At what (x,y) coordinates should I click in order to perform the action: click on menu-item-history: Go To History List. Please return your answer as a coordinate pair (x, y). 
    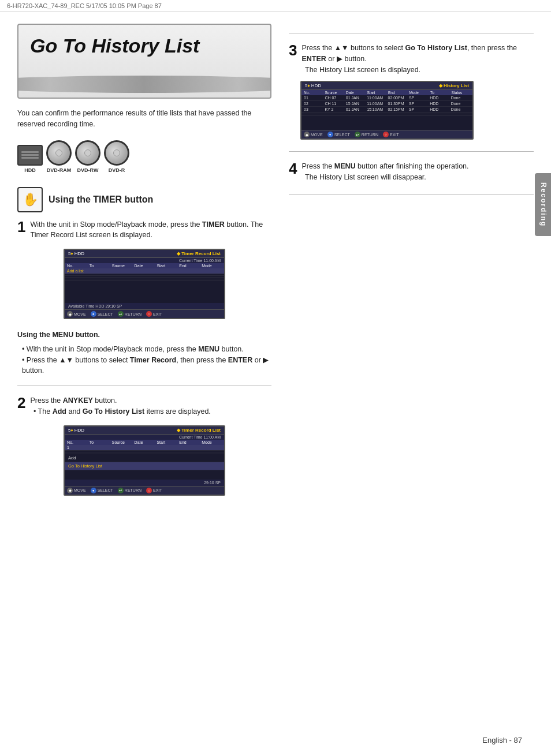
    Looking at the image, I should click on (144, 466).